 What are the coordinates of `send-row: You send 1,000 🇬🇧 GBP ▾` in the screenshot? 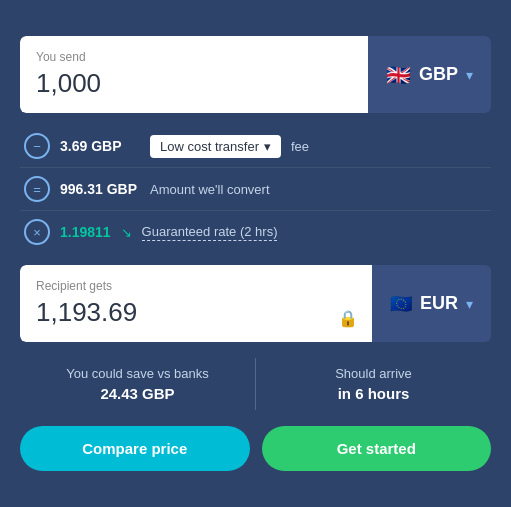 It's located at (256, 74).